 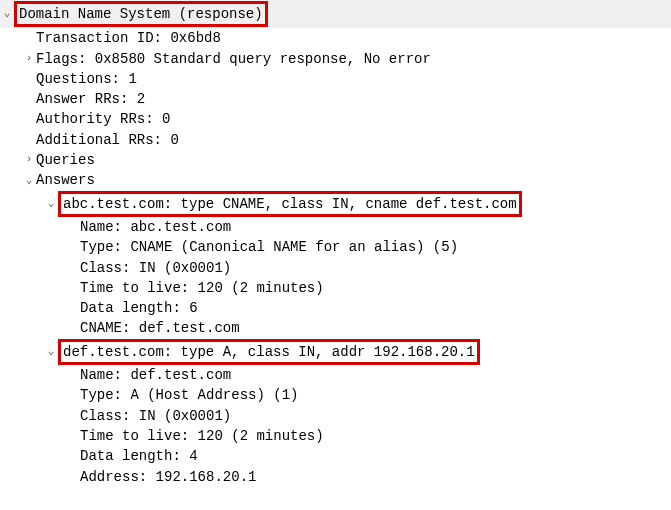 I want to click on answer-0-summary-label: abc.test.com: type CNAME, class IN, cnam…, so click(x=290, y=204).